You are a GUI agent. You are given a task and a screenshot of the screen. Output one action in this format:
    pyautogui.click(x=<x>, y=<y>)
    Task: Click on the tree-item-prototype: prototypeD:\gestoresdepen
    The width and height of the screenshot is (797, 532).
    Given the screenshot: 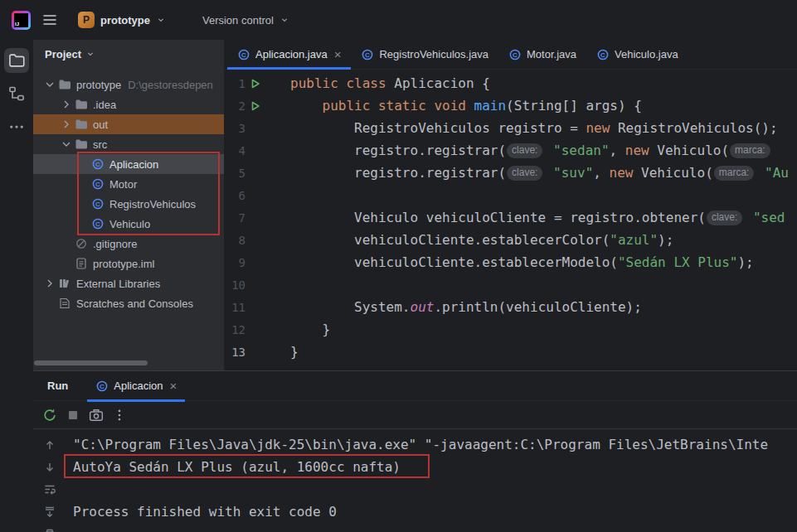 What is the action you would take?
    pyautogui.click(x=129, y=85)
    